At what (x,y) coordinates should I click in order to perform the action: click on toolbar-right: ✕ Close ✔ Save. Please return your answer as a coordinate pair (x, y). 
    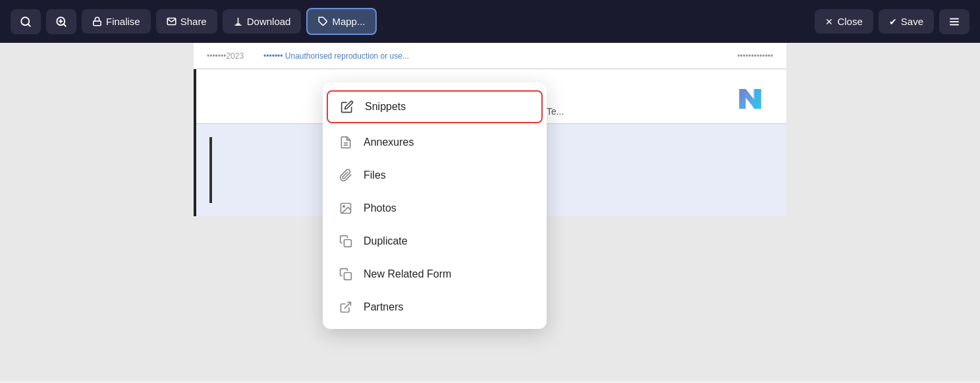
    Looking at the image, I should click on (892, 22).